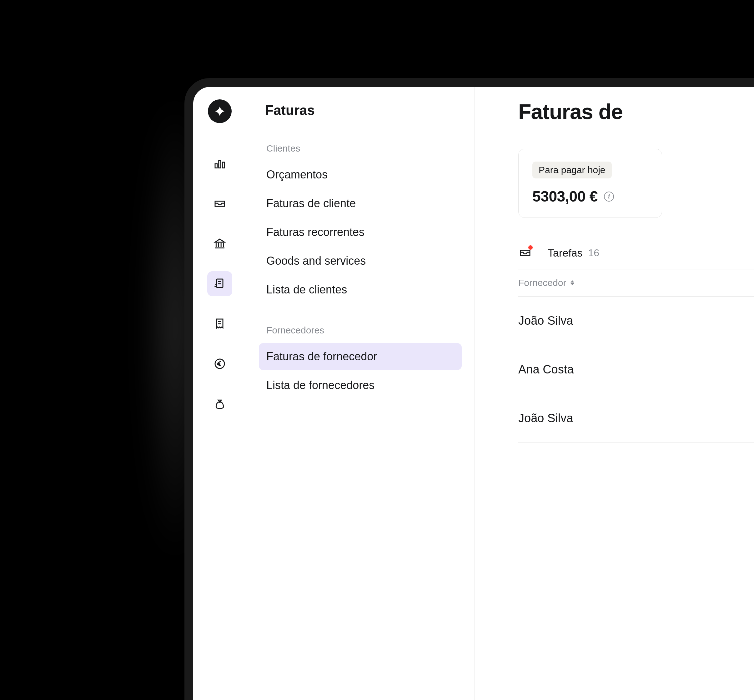 This screenshot has width=754, height=700. What do you see at coordinates (542, 283) in the screenshot?
I see `column-header-fornecedor: Fornecedor` at bounding box center [542, 283].